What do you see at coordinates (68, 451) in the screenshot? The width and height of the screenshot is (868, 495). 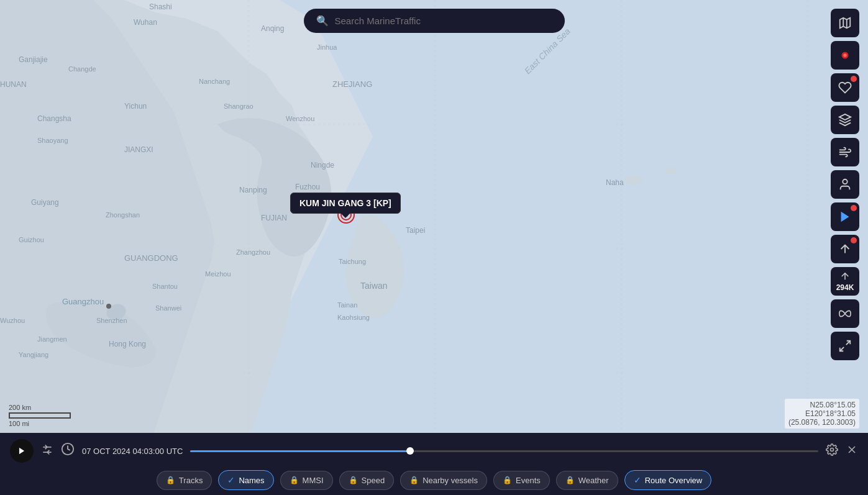 I see `speed-button` at bounding box center [68, 451].